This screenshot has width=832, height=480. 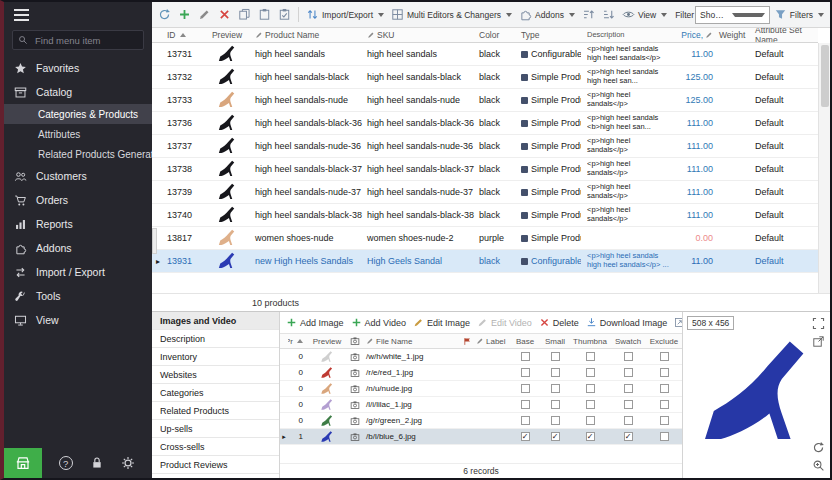 I want to click on delete-product-button, so click(x=224, y=15).